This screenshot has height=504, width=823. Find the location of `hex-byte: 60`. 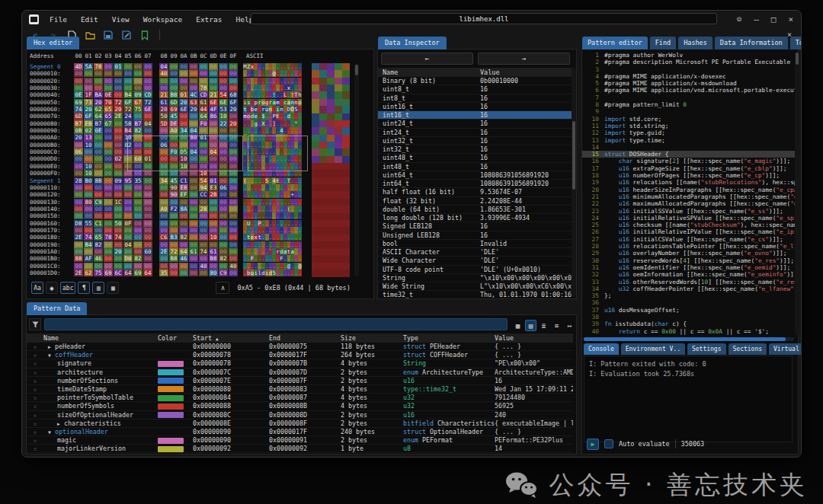

hex-byte: 60 is located at coordinates (148, 251).